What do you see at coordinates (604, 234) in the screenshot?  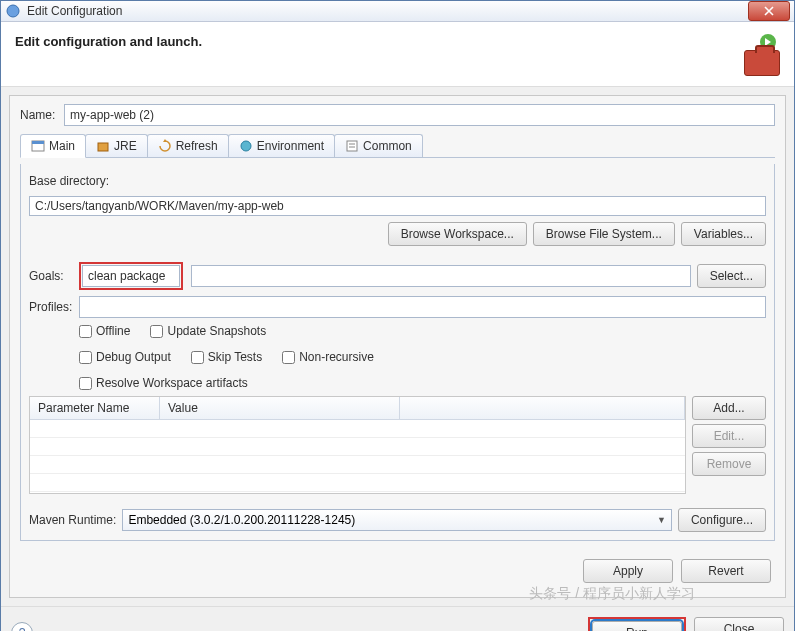 I see `browse-filesystem-button: Browse File System...` at bounding box center [604, 234].